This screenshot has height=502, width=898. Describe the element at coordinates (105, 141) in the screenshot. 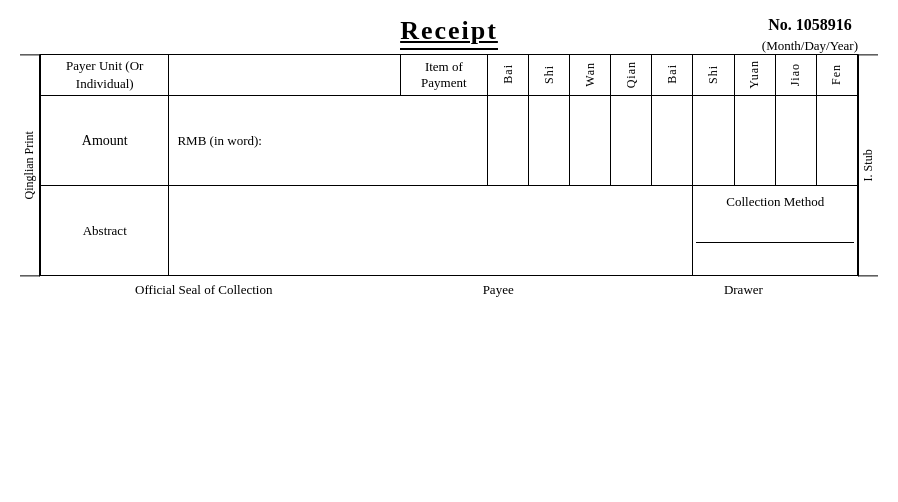

I see `amount-label: Amount` at that location.